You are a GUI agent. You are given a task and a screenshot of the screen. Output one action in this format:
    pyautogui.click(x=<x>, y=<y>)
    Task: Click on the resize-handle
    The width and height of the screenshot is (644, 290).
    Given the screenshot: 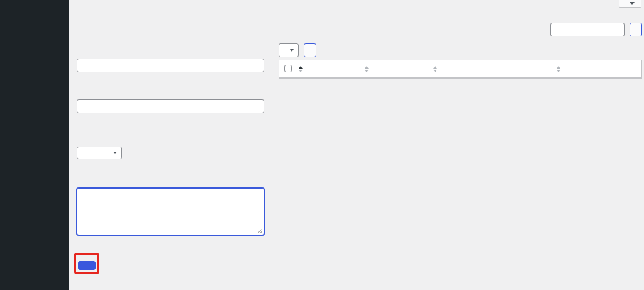 What is the action you would take?
    pyautogui.click(x=260, y=231)
    